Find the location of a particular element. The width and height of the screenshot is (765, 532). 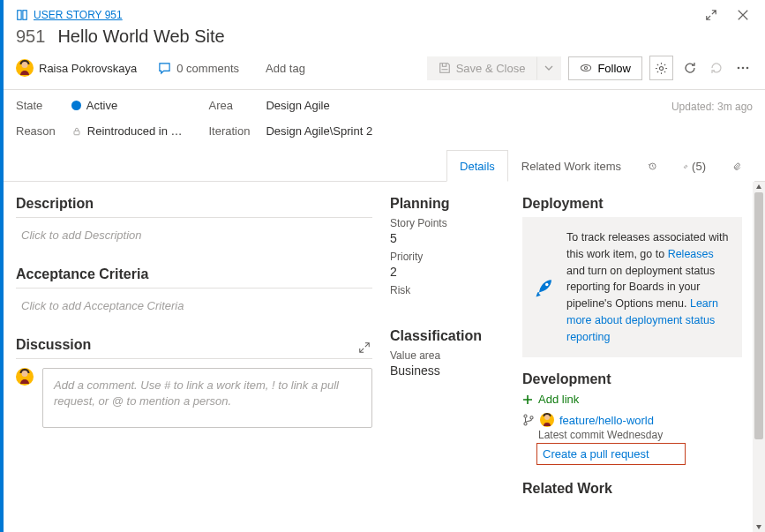

area-label: Area is located at coordinates (229, 106).